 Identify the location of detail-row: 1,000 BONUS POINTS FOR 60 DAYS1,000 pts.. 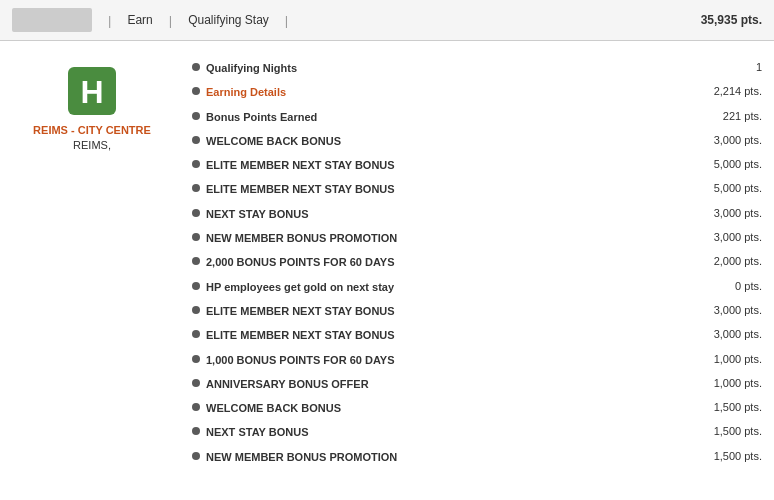
(477, 360).